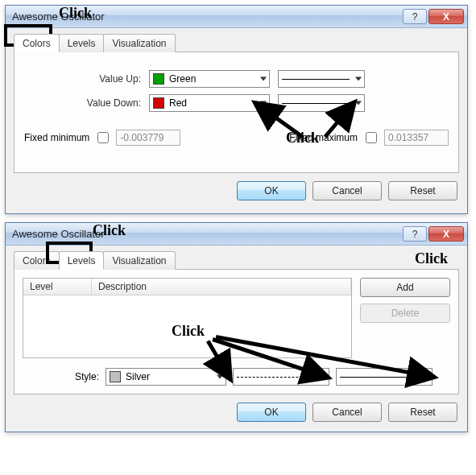 This screenshot has height=475, width=476. What do you see at coordinates (209, 79) in the screenshot?
I see `value-up-color-combo: Green` at bounding box center [209, 79].